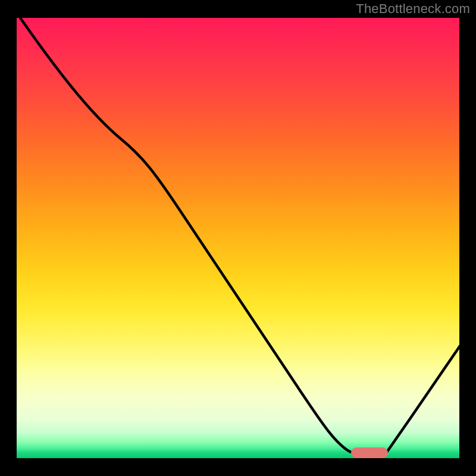 Image resolution: width=476 pixels, height=476 pixels. Describe the element at coordinates (369, 453) in the screenshot. I see `optimal-zone-marker` at that location.